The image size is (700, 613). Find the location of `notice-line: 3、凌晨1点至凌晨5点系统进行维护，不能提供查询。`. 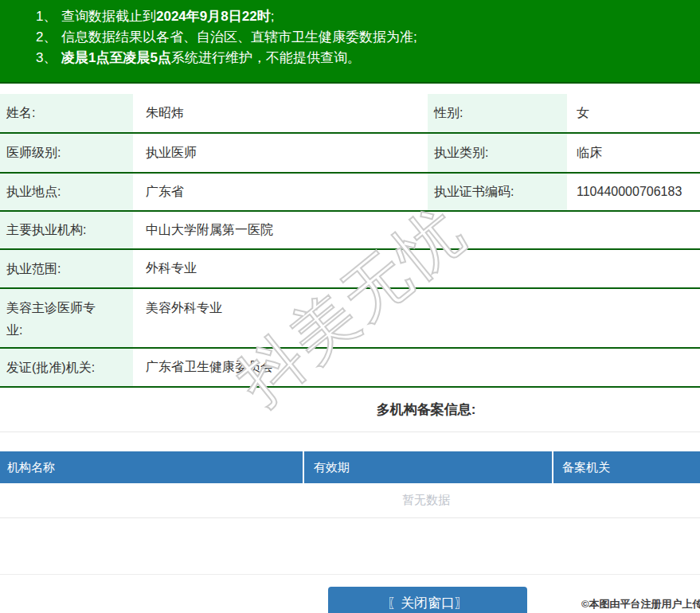

notice-line: 3、凌晨1点至凌晨5点系统进行维护，不能提供查询。 is located at coordinates (368, 58).